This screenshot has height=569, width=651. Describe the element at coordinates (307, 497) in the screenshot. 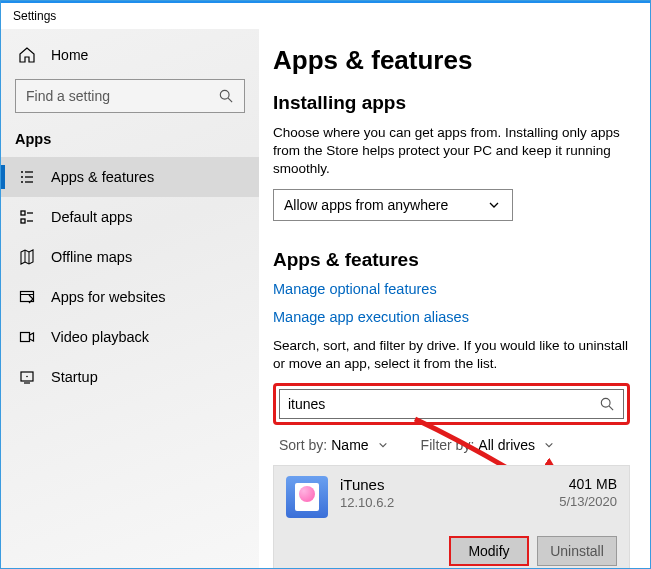

I see `itunes-icon` at that location.